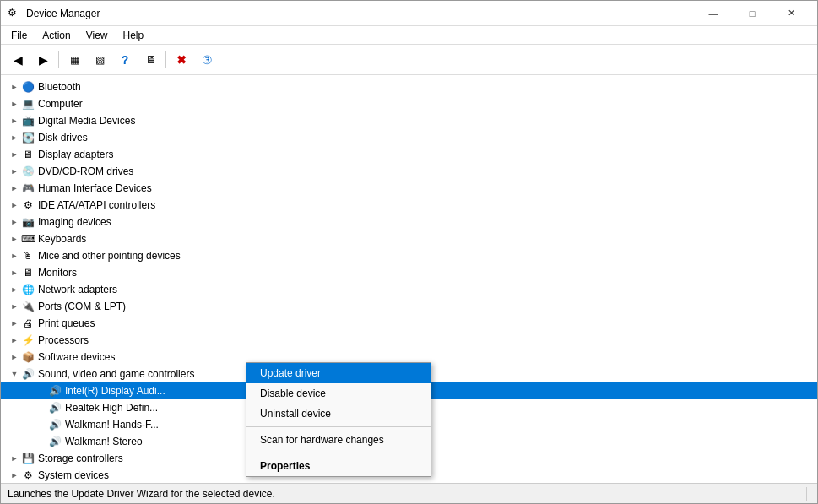 Image resolution: width=818 pixels, height=504 pixels. Describe the element at coordinates (18, 60) in the screenshot. I see `back-button: ◀` at that location.